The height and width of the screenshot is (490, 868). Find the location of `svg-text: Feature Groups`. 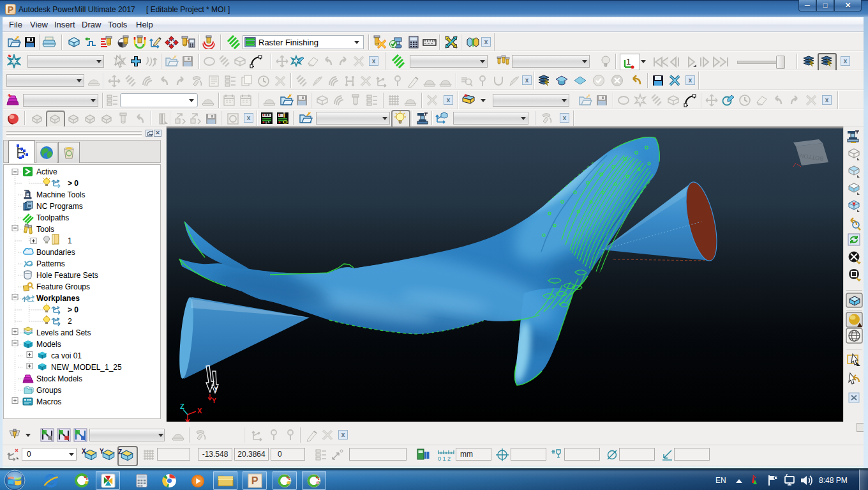

svg-text: Feature Groups is located at coordinates (63, 287).